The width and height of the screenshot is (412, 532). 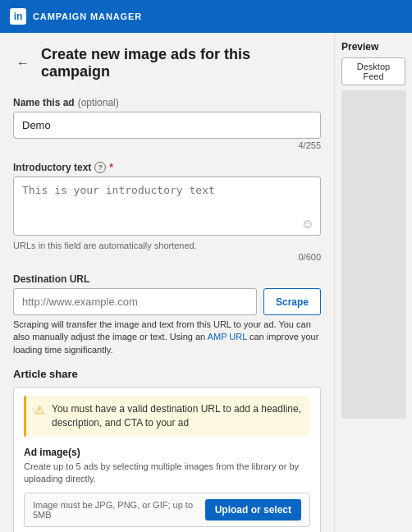 What do you see at coordinates (112, 167) in the screenshot?
I see `required-indicator: *` at bounding box center [112, 167].